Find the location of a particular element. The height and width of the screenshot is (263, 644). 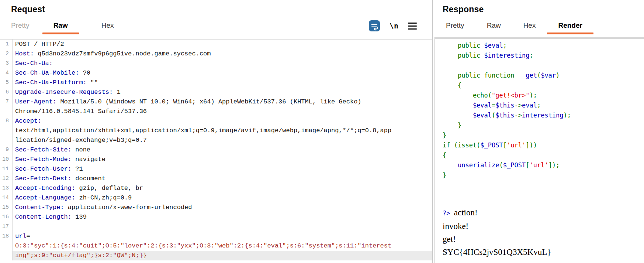

text-segment: if (isset( is located at coordinates (461, 145).